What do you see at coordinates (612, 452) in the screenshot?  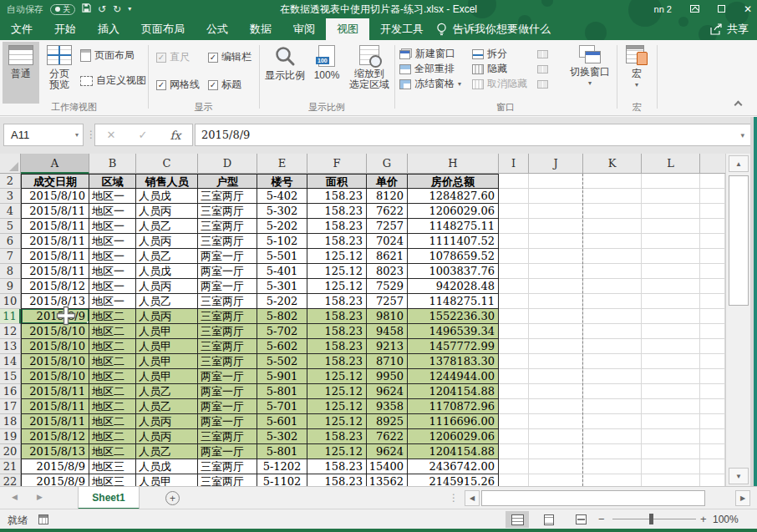 I see `cell-K20` at bounding box center [612, 452].